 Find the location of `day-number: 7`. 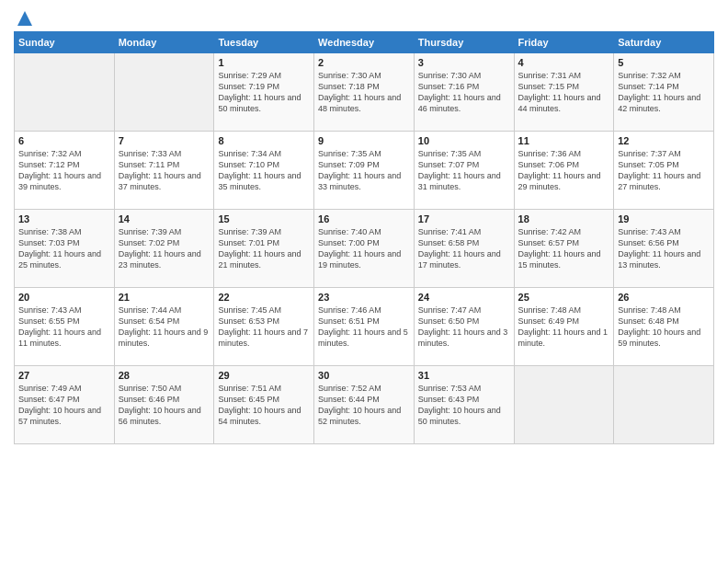

day-number: 7 is located at coordinates (165, 141).